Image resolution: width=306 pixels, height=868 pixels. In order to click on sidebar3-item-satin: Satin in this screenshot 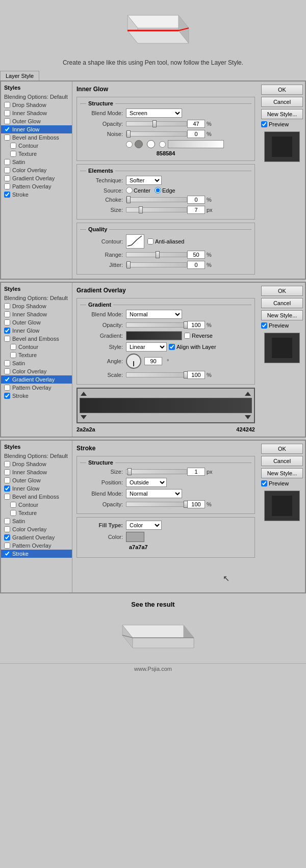, I will do `click(37, 521)`.